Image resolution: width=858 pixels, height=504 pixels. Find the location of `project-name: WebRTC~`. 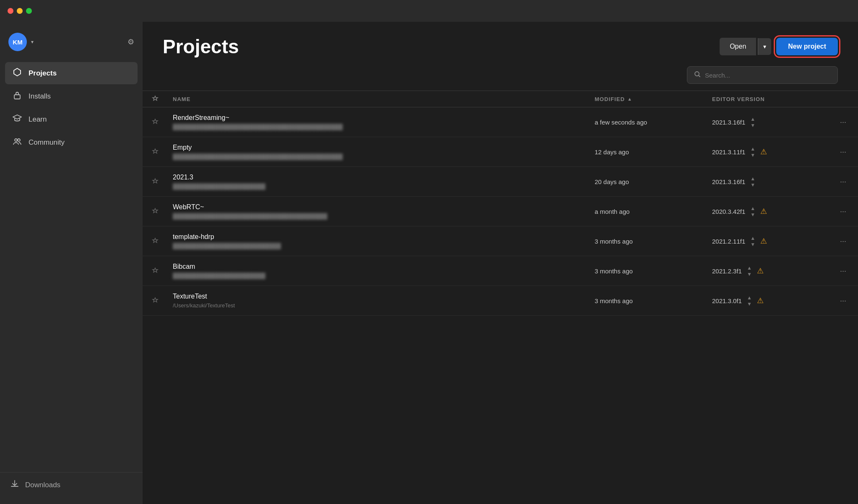

project-name: WebRTC~ is located at coordinates (379, 207).